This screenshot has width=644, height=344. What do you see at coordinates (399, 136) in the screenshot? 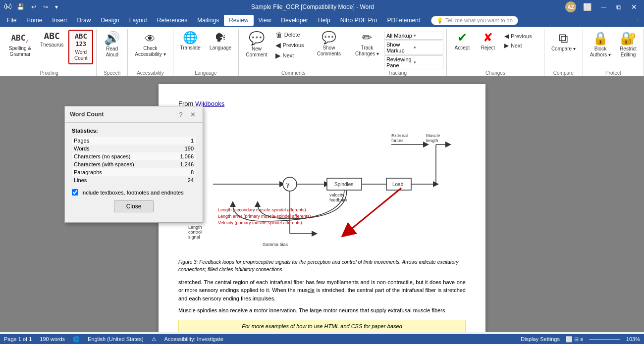
I see `svg-text: External` at bounding box center [399, 136].